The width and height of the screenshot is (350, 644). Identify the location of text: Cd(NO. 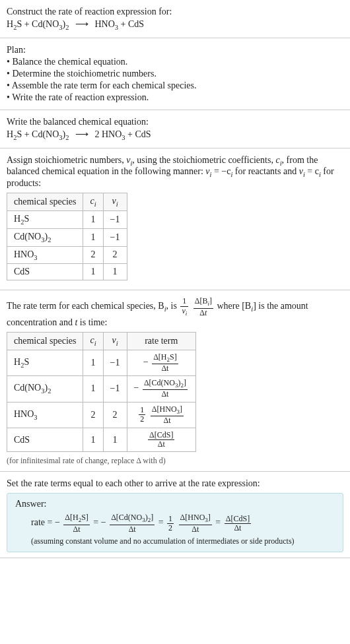
(28, 236).